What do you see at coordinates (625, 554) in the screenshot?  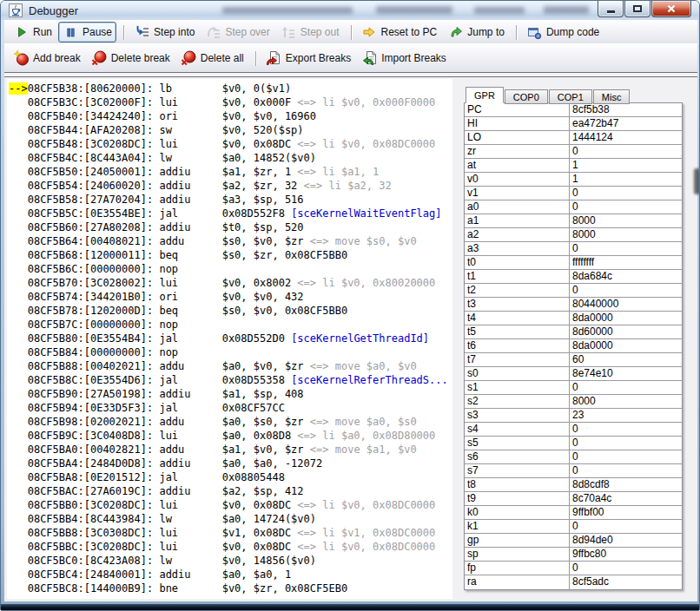 I see `register-value: 9ffbc80` at bounding box center [625, 554].